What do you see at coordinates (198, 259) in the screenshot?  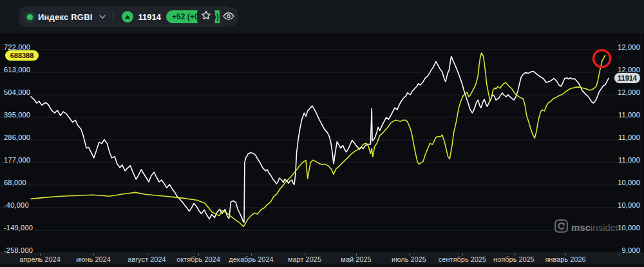 I see `time-axis-label: октябрь 2024` at bounding box center [198, 259].